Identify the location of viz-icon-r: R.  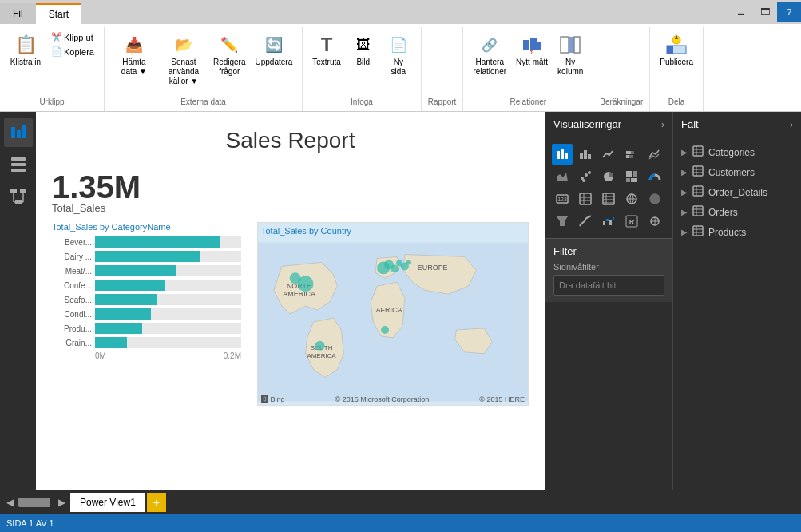
(632, 221).